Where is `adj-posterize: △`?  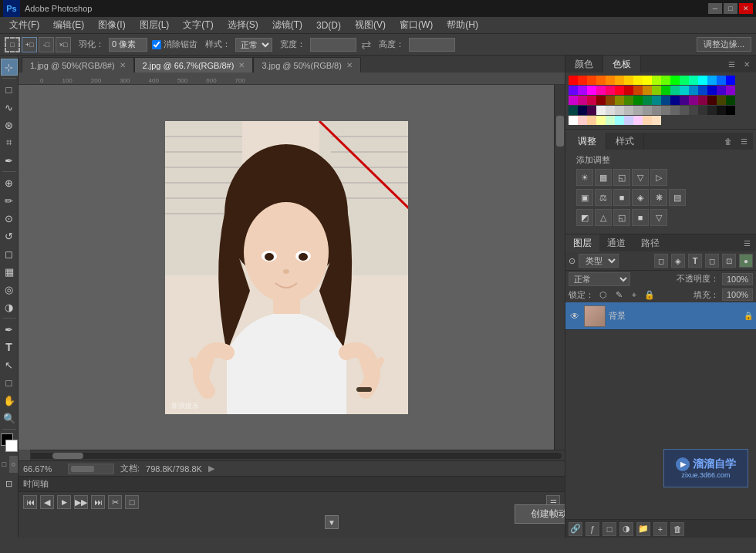
adj-posterize: △ is located at coordinates (603, 217).